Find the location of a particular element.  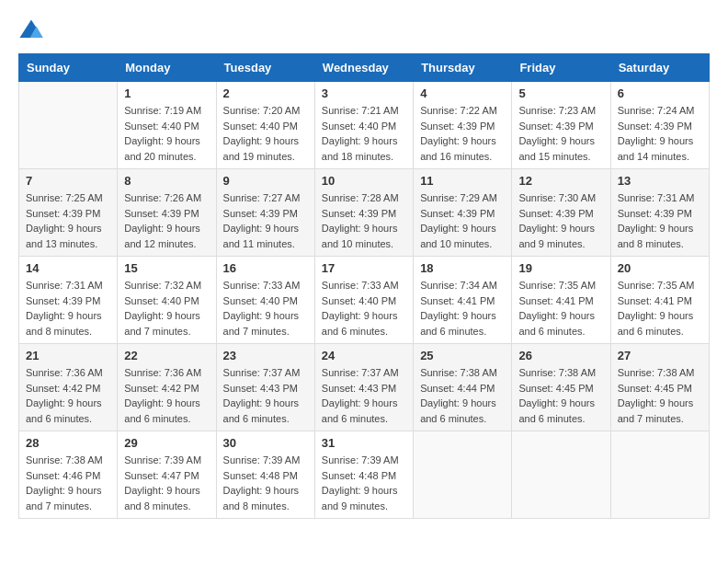

logo-icon is located at coordinates (31, 31).